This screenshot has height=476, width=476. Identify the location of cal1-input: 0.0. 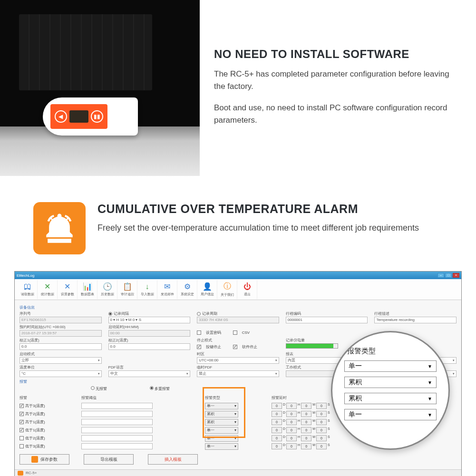
(61, 347).